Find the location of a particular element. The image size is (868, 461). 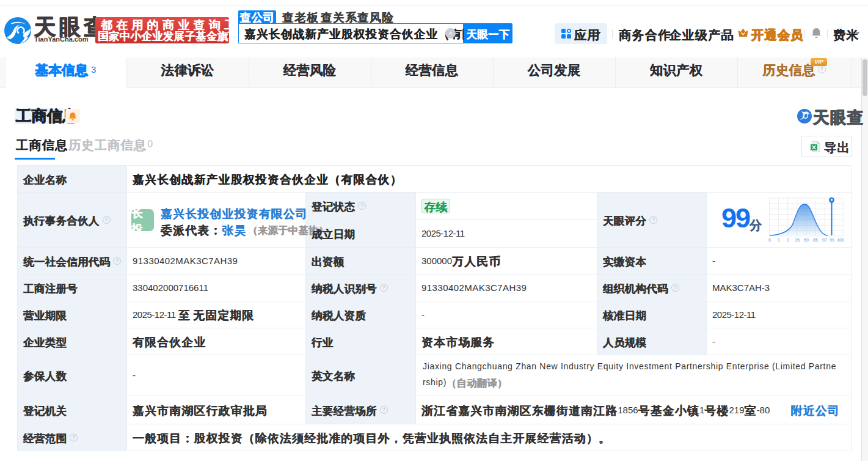

svg-text: 15 is located at coordinates (797, 240).